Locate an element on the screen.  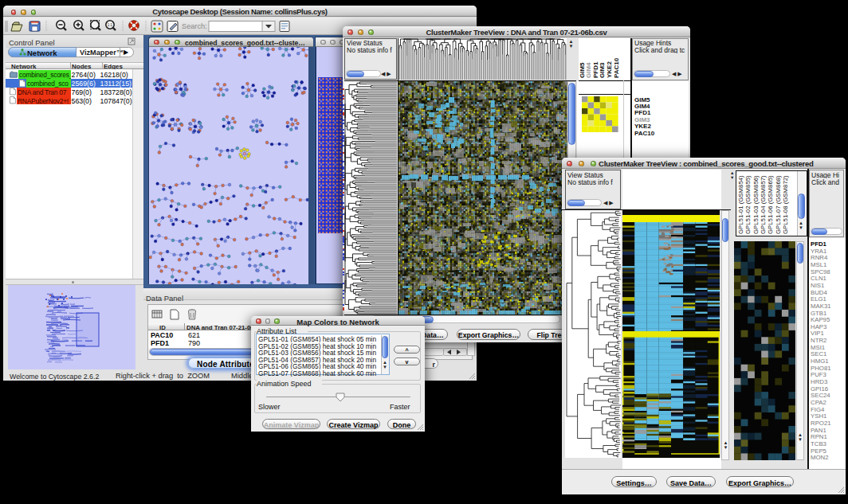
svg-text: GPL51-02 (GSM855) is located at coordinates (748, 205).